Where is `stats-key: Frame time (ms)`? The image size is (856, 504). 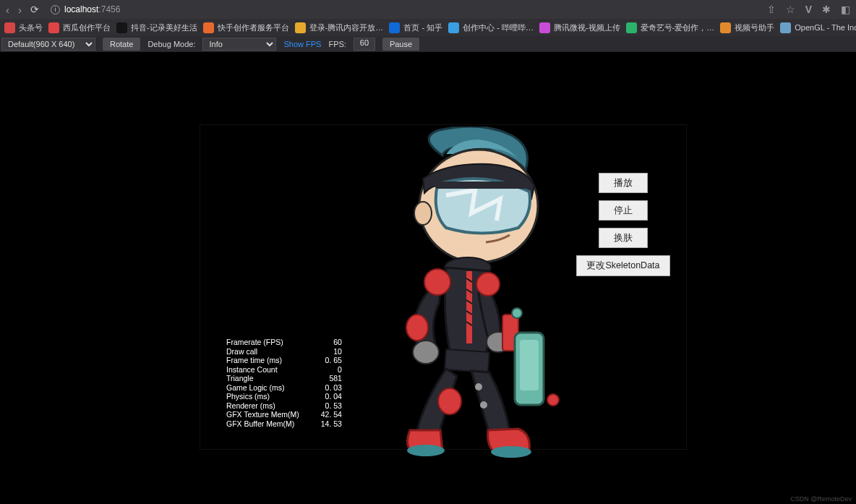 stats-key: Frame time (ms) is located at coordinates (263, 360).